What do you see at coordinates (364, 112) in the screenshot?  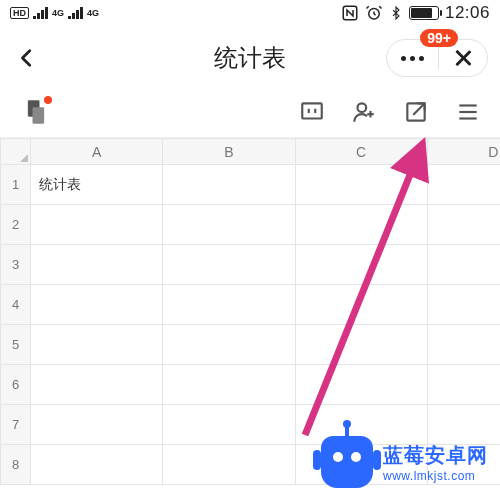 I see `add-user-button` at bounding box center [364, 112].